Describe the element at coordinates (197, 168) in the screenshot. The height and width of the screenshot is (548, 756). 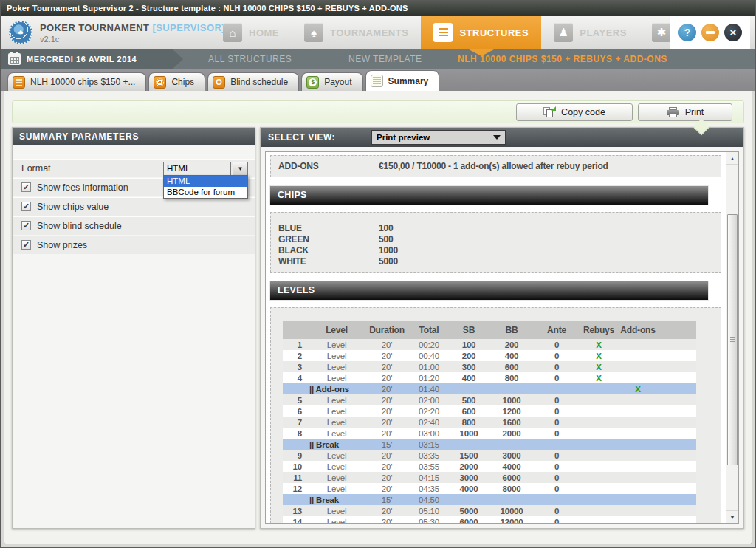
I see `format-combobox: HTML` at that location.